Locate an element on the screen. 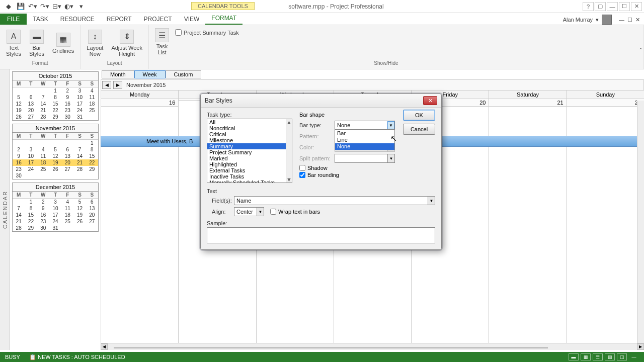 The width and height of the screenshot is (644, 362). view-team-icon: ☰ is located at coordinates (598, 357).